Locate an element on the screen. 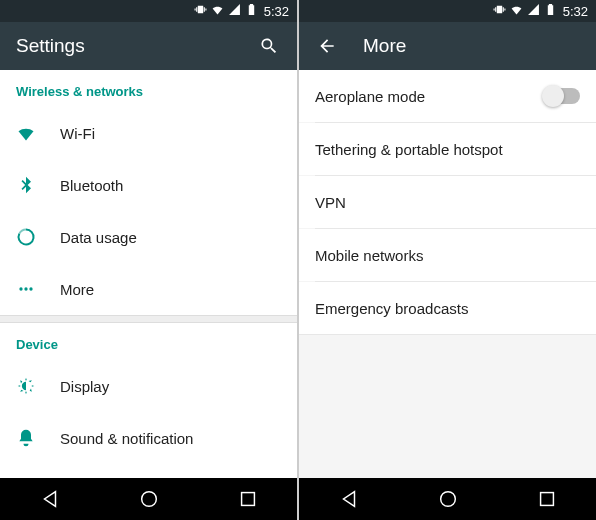  display-icon is located at coordinates (38, 386).